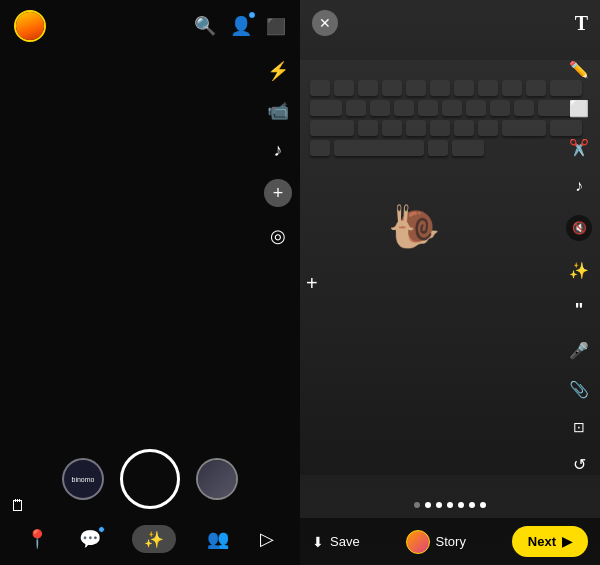 The width and height of the screenshot is (600, 565). Describe the element at coordinates (312, 282) in the screenshot. I see `add-button-right: +` at that location.